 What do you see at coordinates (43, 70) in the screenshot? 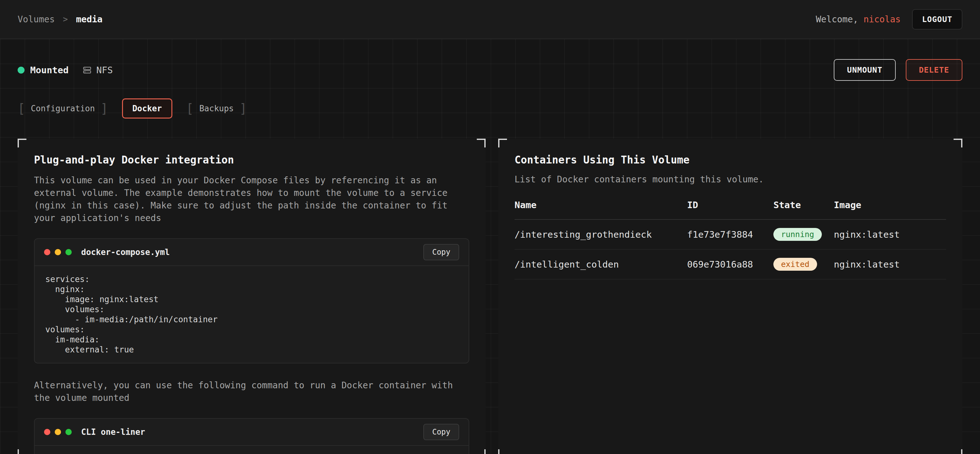
I see `mounted-status: Mounted` at bounding box center [43, 70].